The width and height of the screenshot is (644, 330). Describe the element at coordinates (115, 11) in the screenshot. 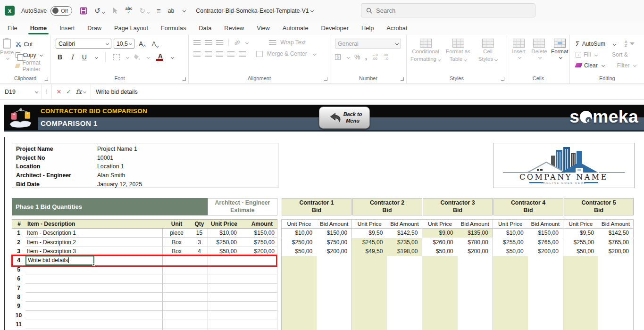

I see `select-pointer-icon` at that location.